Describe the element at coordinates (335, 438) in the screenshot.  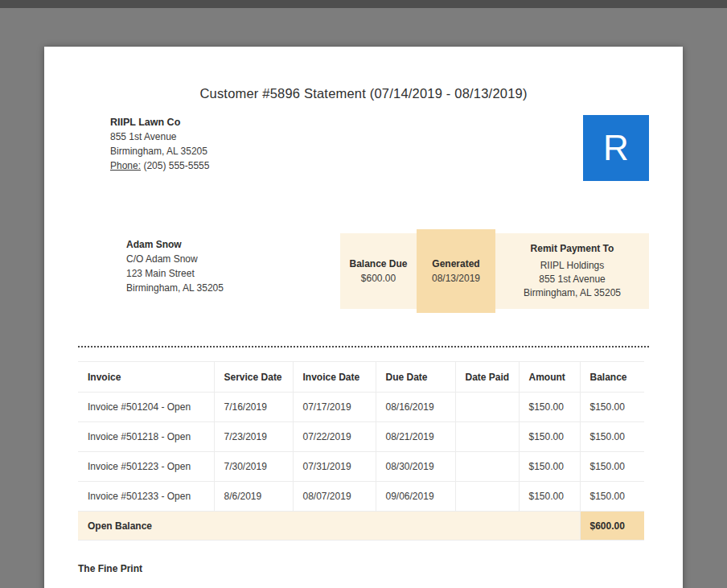
I see `cell-invoice-date: 07/22/2019` at that location.